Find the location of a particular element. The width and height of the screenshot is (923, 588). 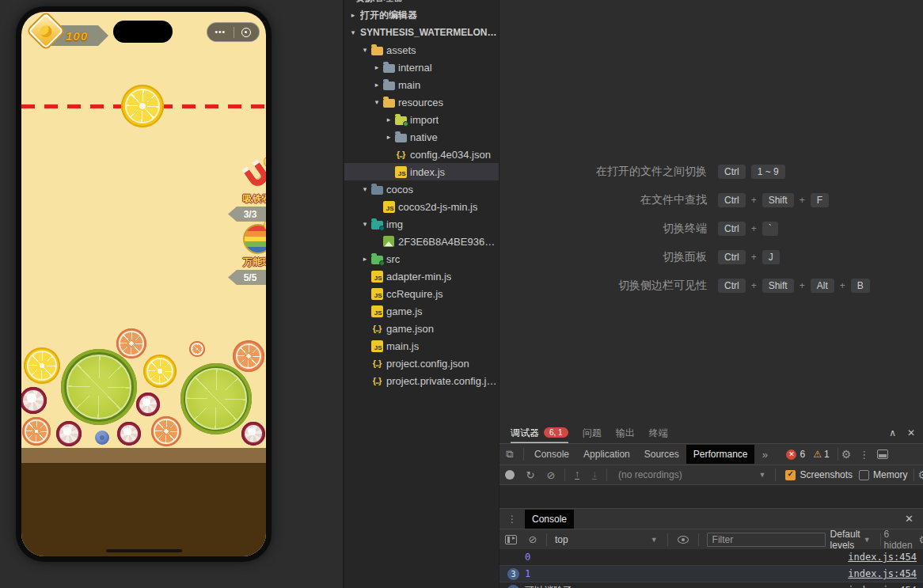

tree-row-main-js: JSmain.js is located at coordinates (421, 346).